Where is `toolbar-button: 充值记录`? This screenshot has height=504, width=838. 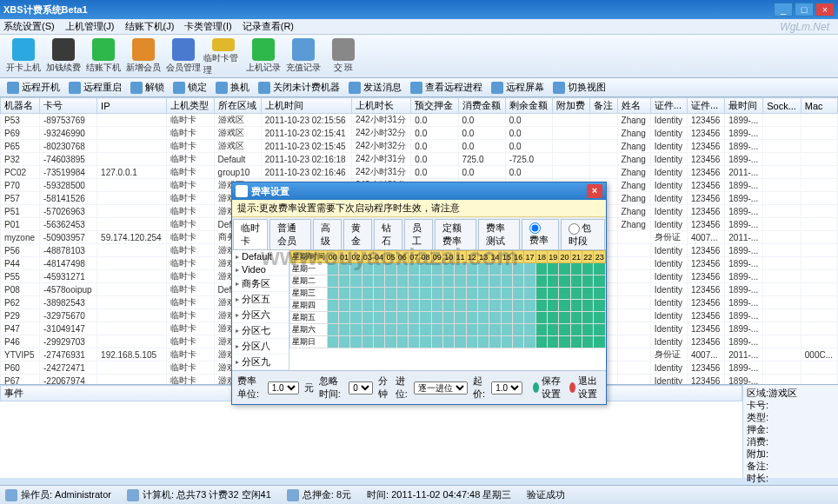
toolbar-button: 充值记录 is located at coordinates (303, 56).